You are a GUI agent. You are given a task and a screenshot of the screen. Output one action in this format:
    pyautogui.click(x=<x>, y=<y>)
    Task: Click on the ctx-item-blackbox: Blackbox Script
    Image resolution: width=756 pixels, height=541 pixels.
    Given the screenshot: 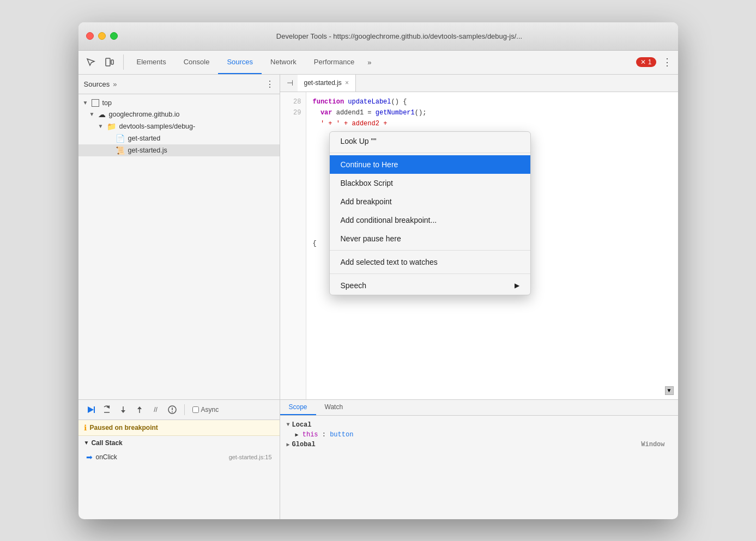 What is the action you would take?
    pyautogui.click(x=430, y=183)
    